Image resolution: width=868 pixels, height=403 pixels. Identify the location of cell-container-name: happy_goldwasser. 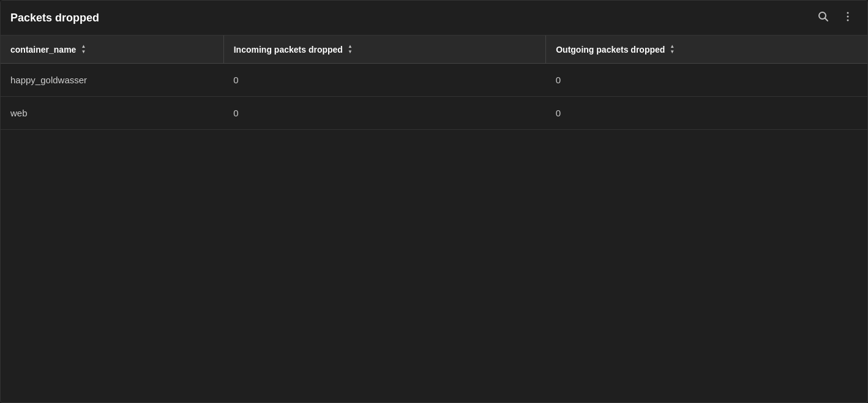
(112, 80).